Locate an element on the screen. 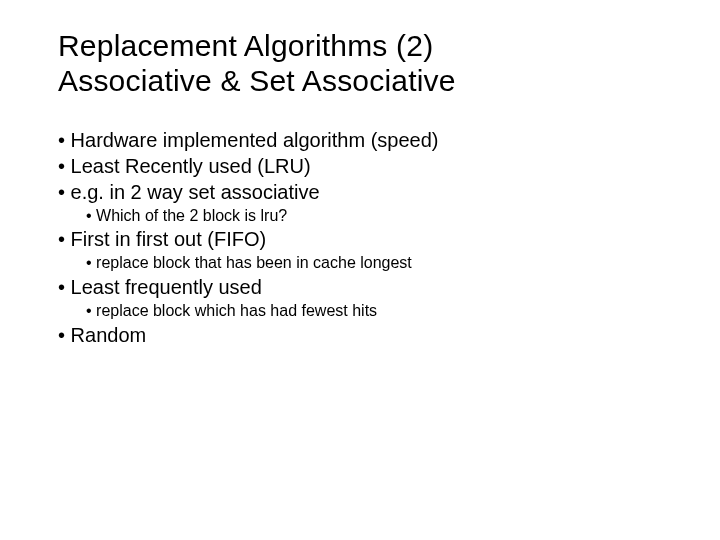 Image resolution: width=720 pixels, height=540 pixels. sub-bullet-list: Which of the 2 block is lru? is located at coordinates (383, 216).